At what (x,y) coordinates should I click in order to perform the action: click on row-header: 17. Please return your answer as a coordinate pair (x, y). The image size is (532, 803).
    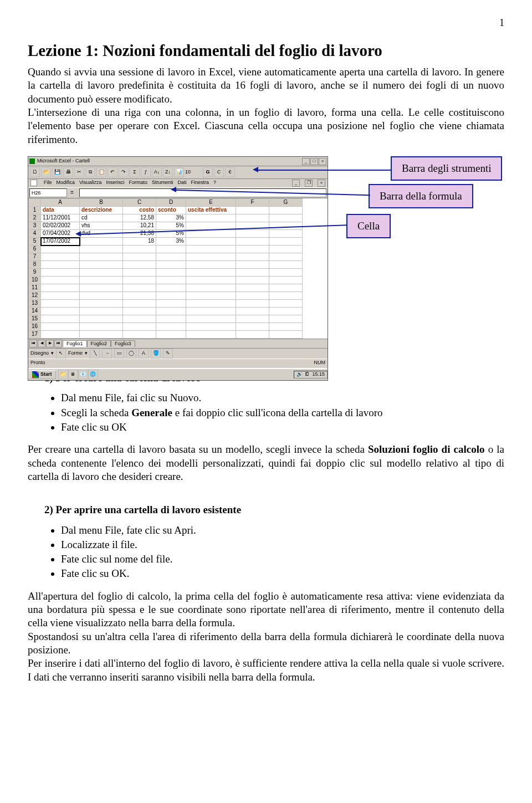
    Looking at the image, I should click on (35, 335).